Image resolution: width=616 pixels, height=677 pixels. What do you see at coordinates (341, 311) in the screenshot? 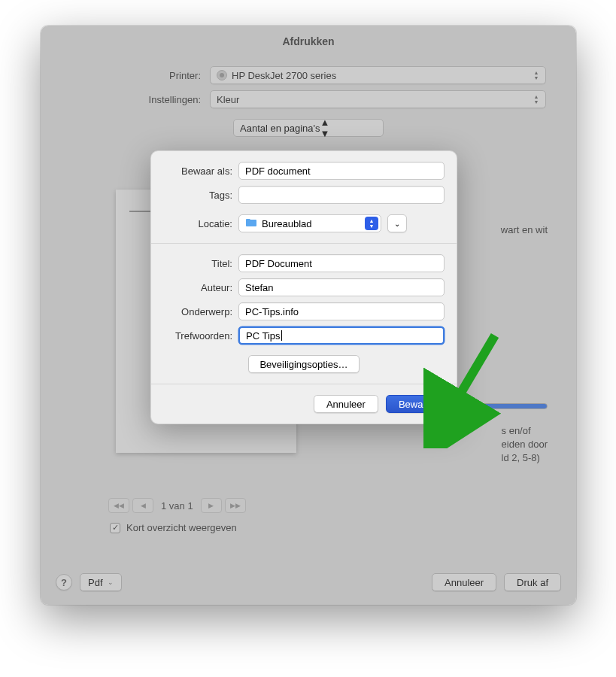
I see `subject-input` at bounding box center [341, 311].